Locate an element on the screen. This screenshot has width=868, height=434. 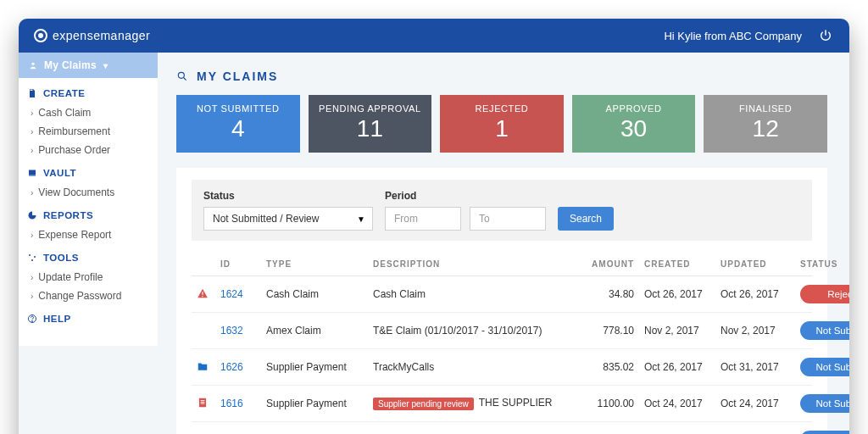
brand-logo-icon is located at coordinates (41, 36).